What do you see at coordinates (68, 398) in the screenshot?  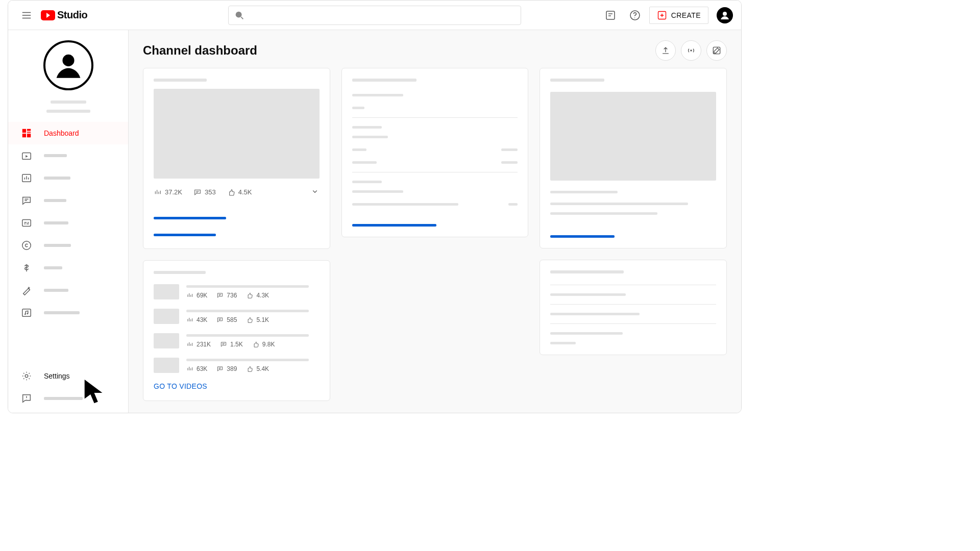 I see `sidebar-item-feedback` at bounding box center [68, 398].